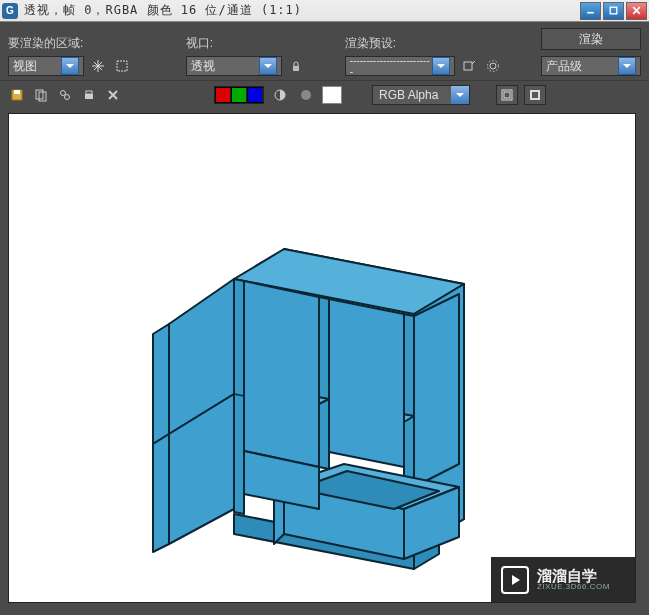  What do you see at coordinates (41, 95) in the screenshot?
I see `copy-icon` at bounding box center [41, 95].